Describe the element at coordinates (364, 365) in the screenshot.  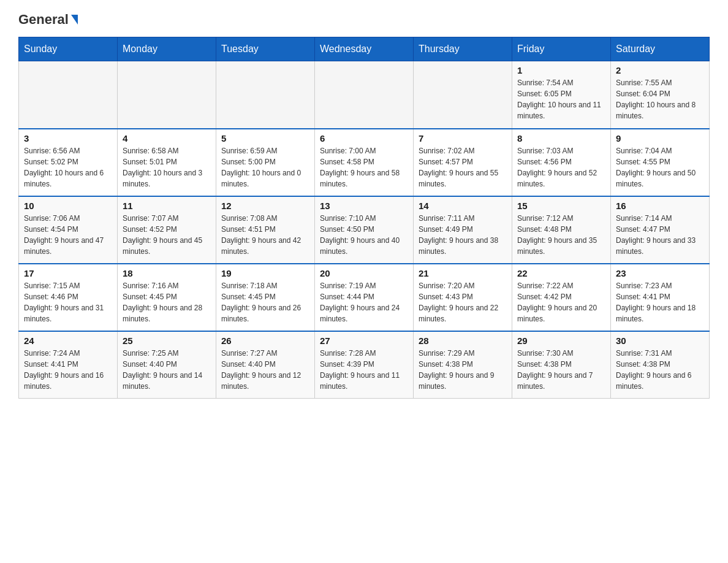
I see `calendar-cell: 27Sunrise: 7:28 AMSunset: 4:39 PMDayligh…` at that location.